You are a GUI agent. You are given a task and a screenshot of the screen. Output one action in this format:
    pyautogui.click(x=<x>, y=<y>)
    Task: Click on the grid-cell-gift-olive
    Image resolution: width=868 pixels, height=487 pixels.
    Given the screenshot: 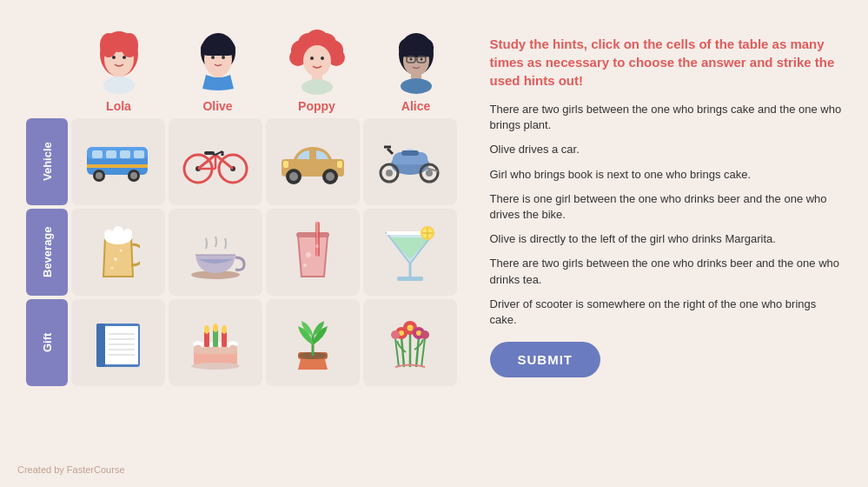 What is the action you would take?
    pyautogui.click(x=215, y=343)
    